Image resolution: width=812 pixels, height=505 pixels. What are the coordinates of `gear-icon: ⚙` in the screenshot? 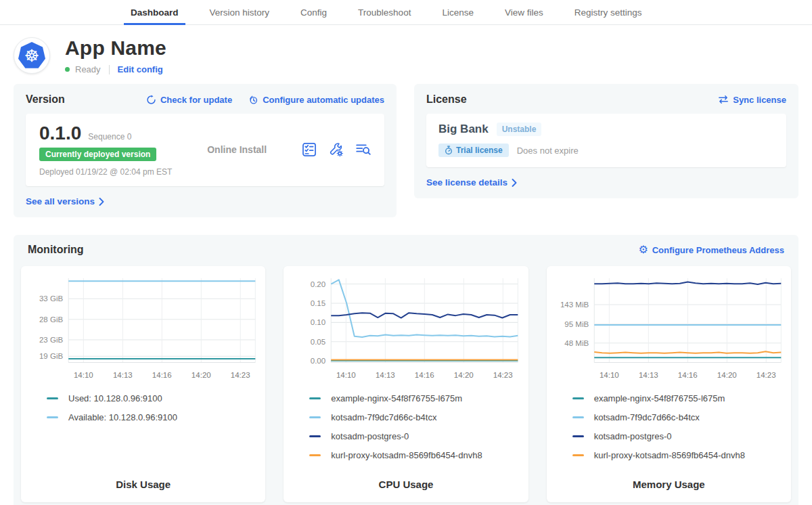 It's located at (643, 250).